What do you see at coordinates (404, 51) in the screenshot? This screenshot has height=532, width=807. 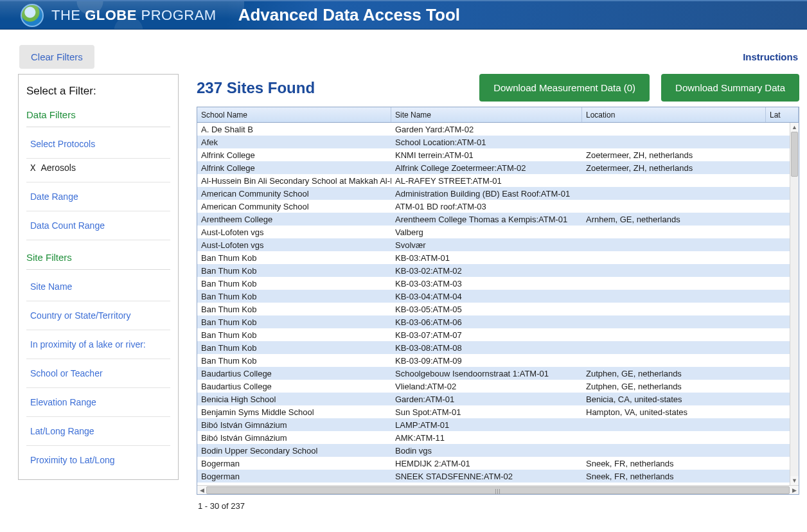 I see `toolbar-row: Clear Filters Instructions` at bounding box center [404, 51].